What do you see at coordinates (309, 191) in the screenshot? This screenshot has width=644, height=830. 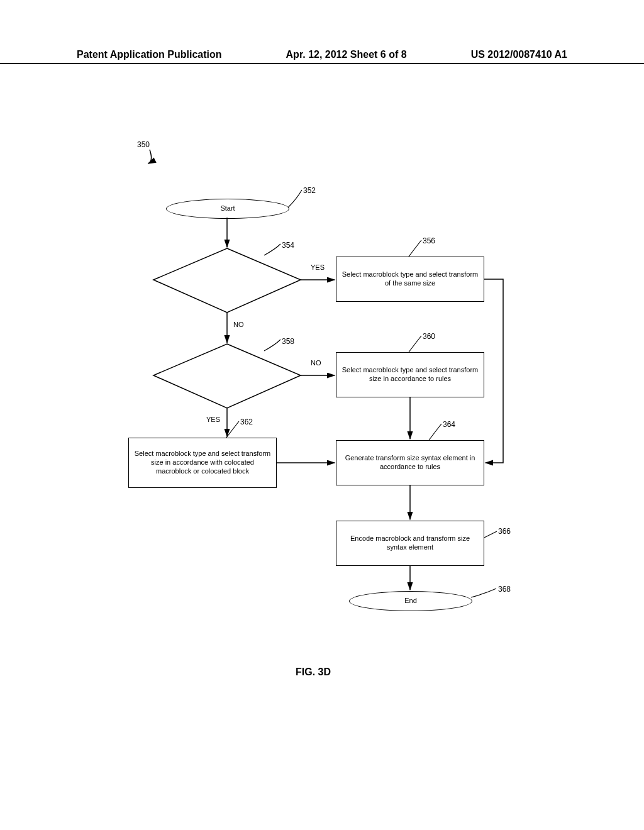 I see `refnum-352: 352` at bounding box center [309, 191].